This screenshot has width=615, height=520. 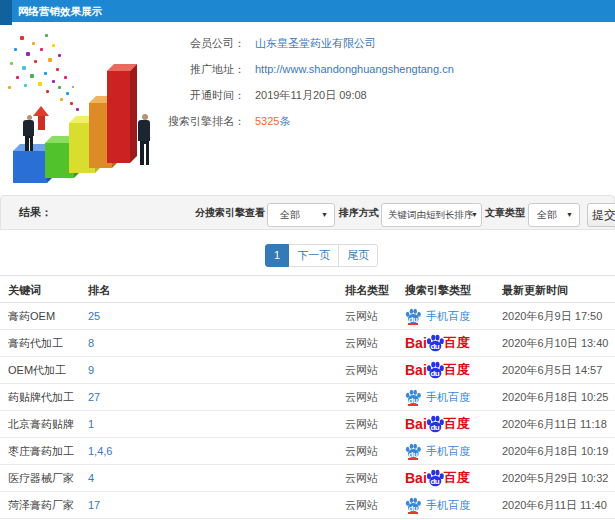 I want to click on info-label: 开通时间：, so click(x=152, y=95).